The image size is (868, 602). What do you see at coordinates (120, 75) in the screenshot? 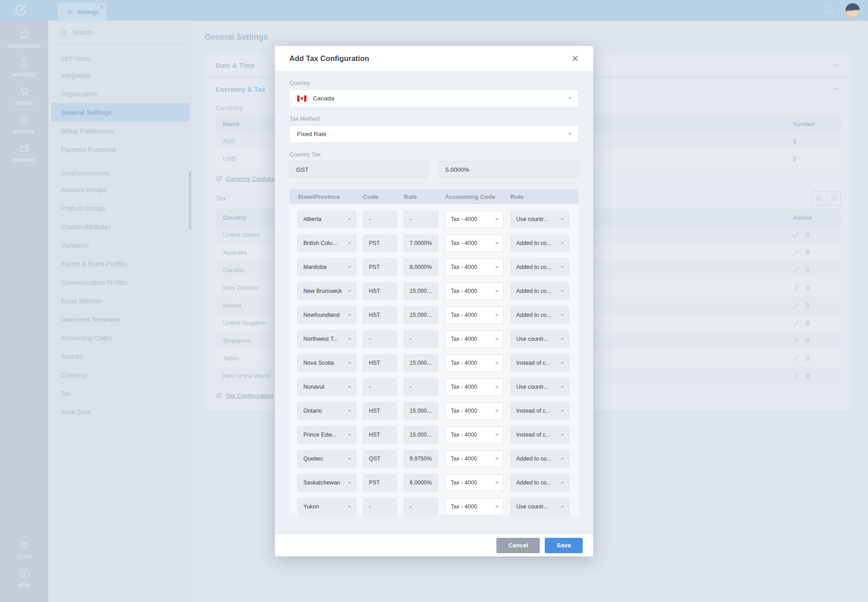
I see `sidebar-item: Integration` at bounding box center [120, 75].